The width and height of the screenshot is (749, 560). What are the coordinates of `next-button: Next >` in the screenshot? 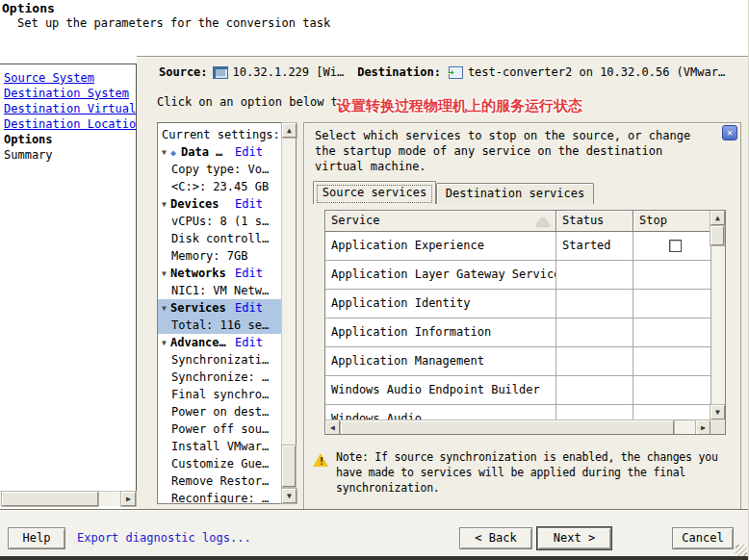 It's located at (574, 539).